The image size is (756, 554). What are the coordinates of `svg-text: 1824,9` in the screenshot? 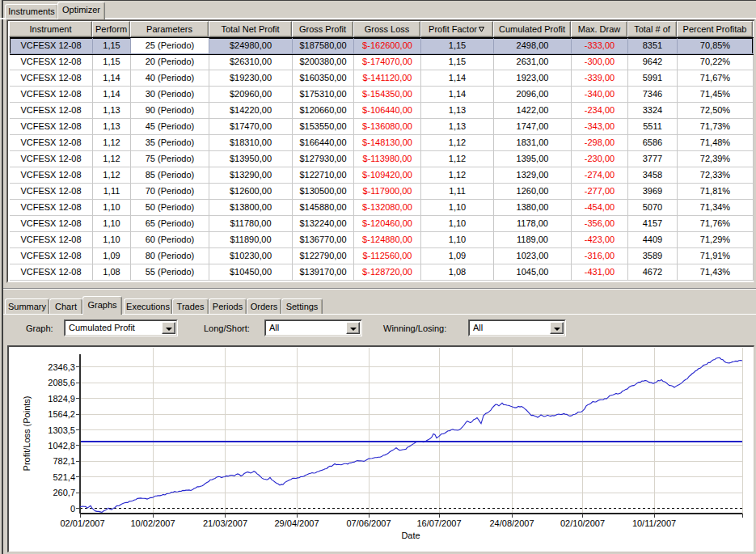 It's located at (61, 399).